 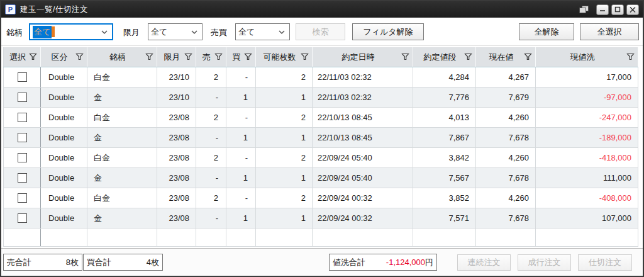 What do you see at coordinates (321, 158) in the screenshot?
I see `table-row: Double白金23/082-222/09/24 05:403,8424,260…` at bounding box center [321, 158].